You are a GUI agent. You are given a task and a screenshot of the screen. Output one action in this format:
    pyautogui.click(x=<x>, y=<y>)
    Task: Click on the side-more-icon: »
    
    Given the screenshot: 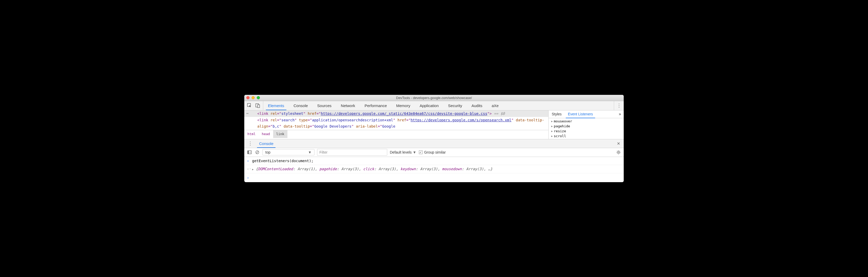 What is the action you would take?
    pyautogui.click(x=620, y=114)
    